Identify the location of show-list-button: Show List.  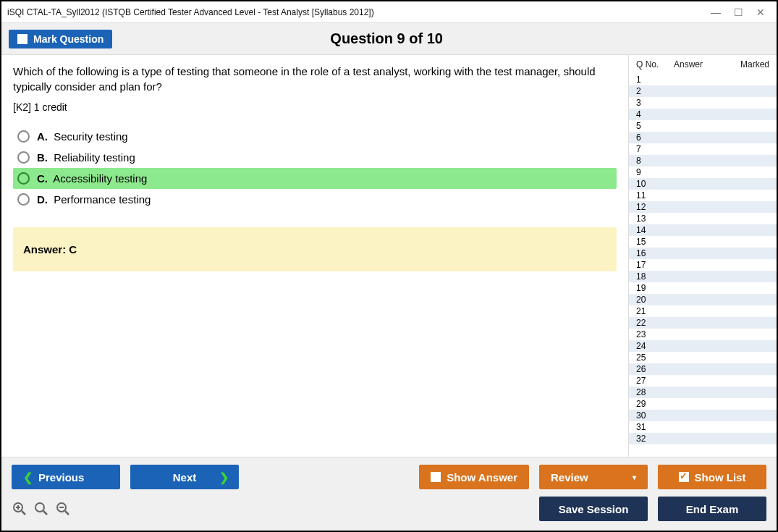
(712, 477).